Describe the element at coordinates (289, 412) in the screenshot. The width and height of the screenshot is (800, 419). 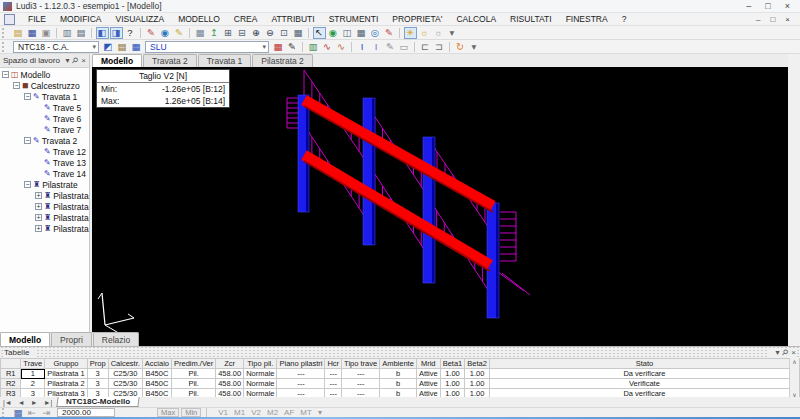
I see `component-af-button: AF` at that location.